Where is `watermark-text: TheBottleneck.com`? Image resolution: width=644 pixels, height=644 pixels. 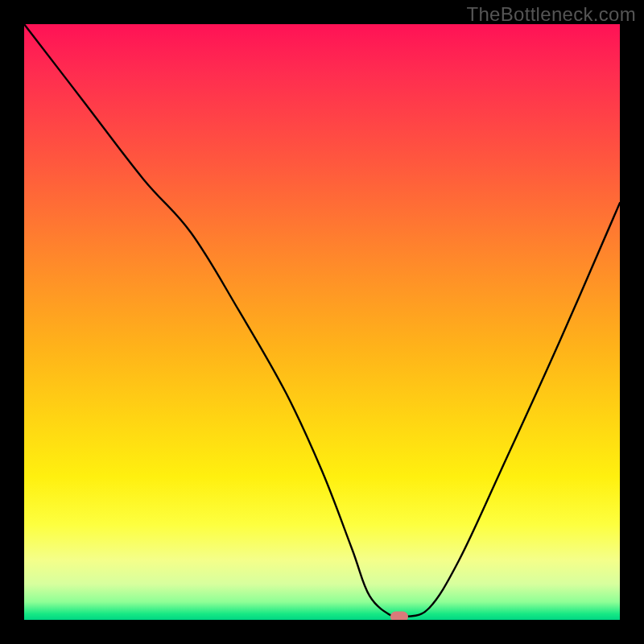 watermark-text: TheBottleneck.com is located at coordinates (551, 14).